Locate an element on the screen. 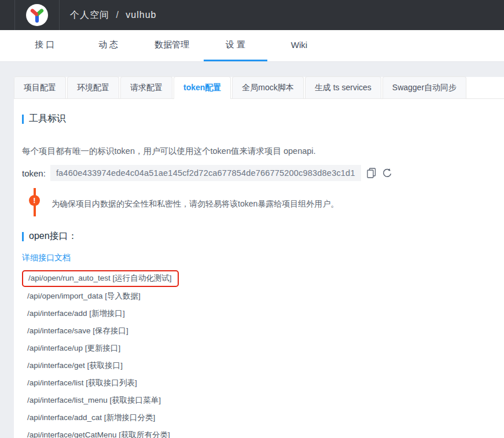  nav-tab-activity: 动 态 is located at coordinates (108, 46).